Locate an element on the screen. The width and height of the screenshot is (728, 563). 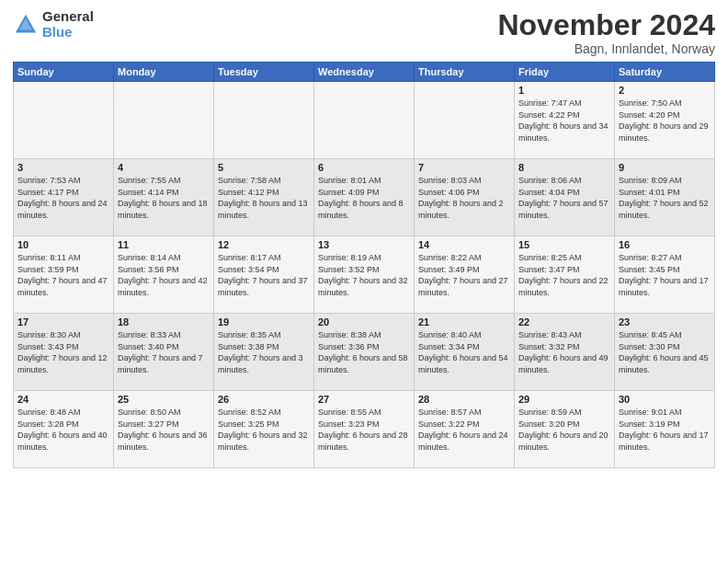
day-number: 12 is located at coordinates (264, 245).